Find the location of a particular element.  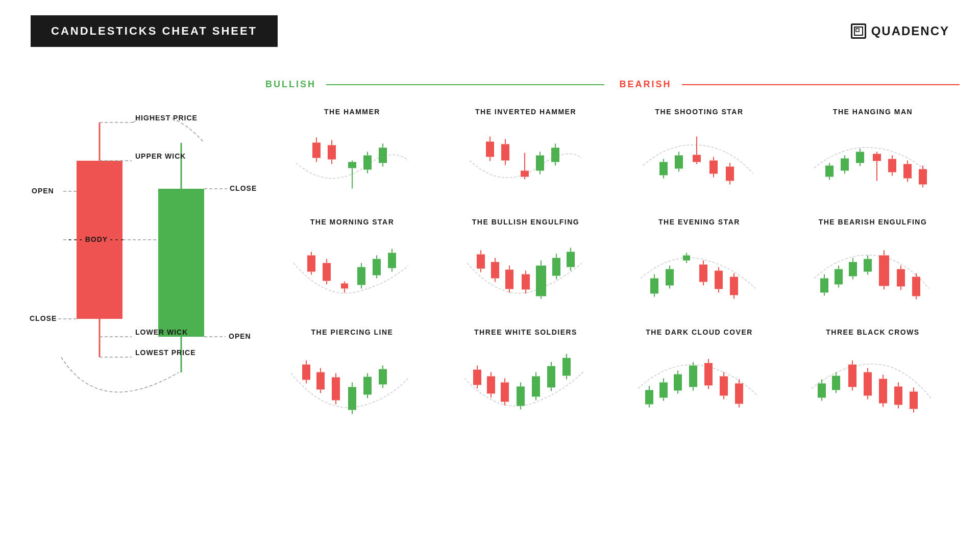

bullish-engulfing-title: THE BULLISH ENGULFING is located at coordinates (526, 222).